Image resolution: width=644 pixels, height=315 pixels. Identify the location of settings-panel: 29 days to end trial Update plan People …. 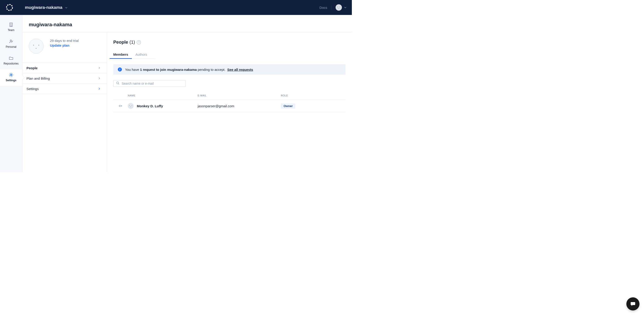
(65, 102).